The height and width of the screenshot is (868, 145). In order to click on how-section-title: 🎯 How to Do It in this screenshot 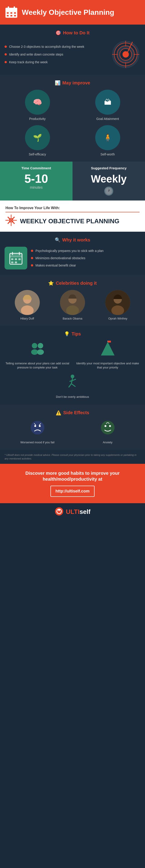, I will do `click(73, 33)`.